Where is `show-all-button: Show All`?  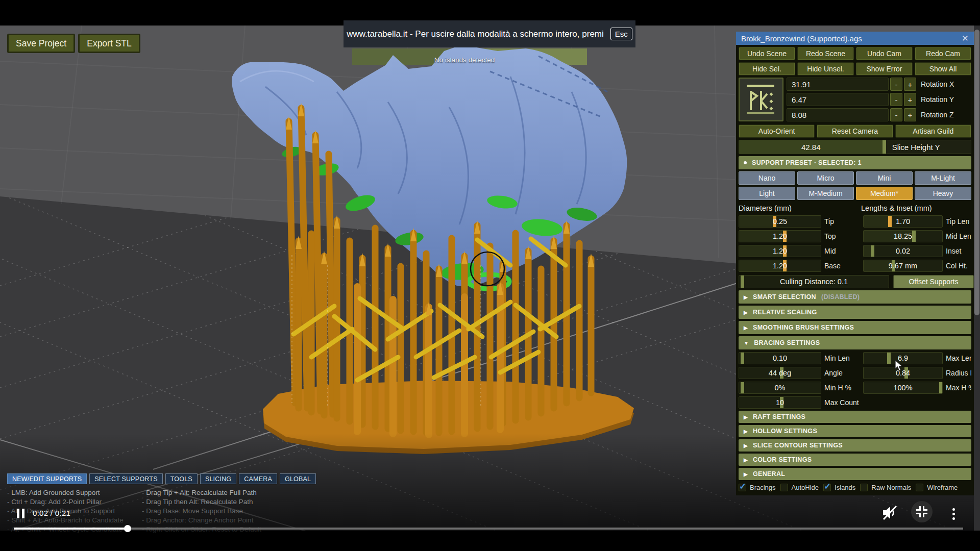 show-all-button: Show All is located at coordinates (943, 69).